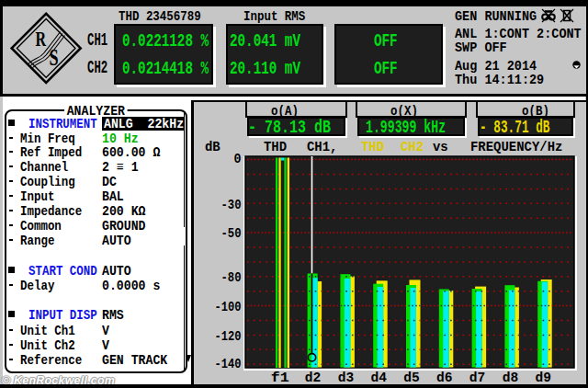 Image resolution: width=588 pixels, height=388 pixels. I want to click on svg-text: d6, so click(445, 377).